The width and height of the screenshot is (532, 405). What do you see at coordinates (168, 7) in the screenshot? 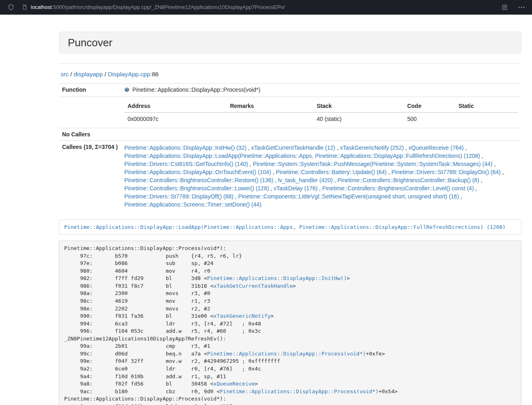
I see `url-path: :5000/path/src/displayapp/DisplayApp.cpp…` at bounding box center [168, 7].